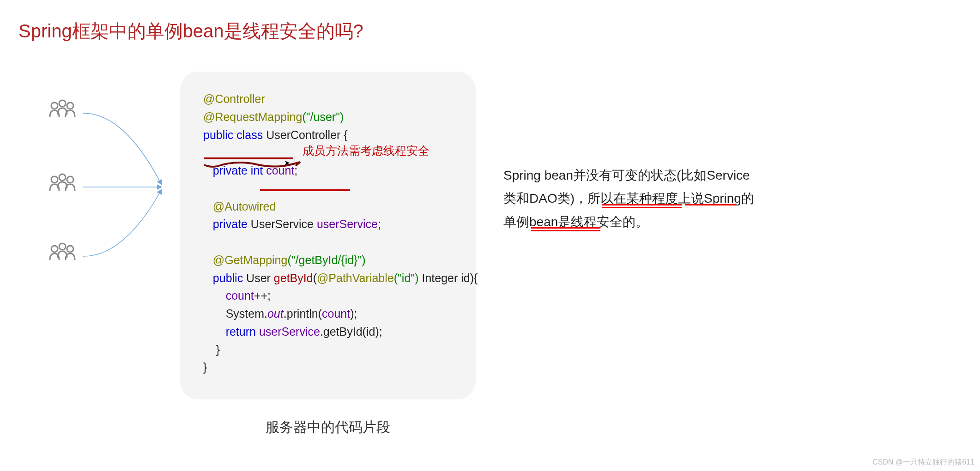 The image size is (980, 471). I want to click on param-integer-id: Integer id){, so click(448, 278).